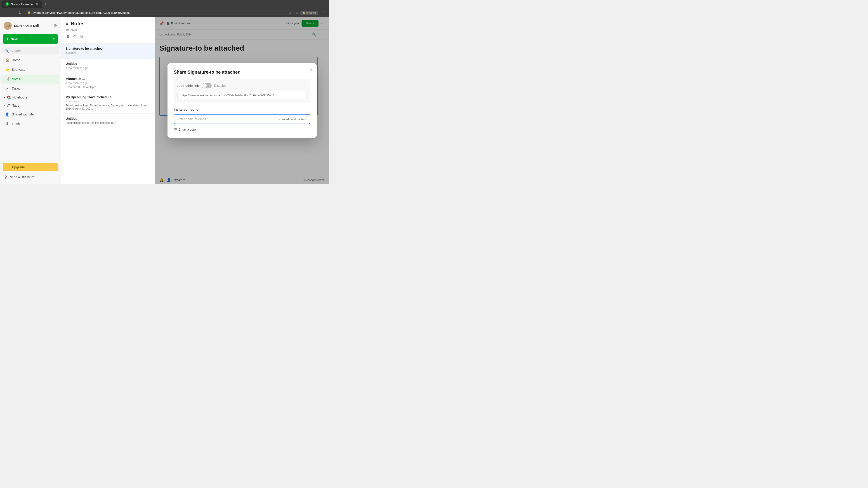 The width and height of the screenshot is (868, 488). What do you see at coordinates (30, 89) in the screenshot?
I see `sidebar-item-tasks: ✓ Tasks` at bounding box center [30, 89].